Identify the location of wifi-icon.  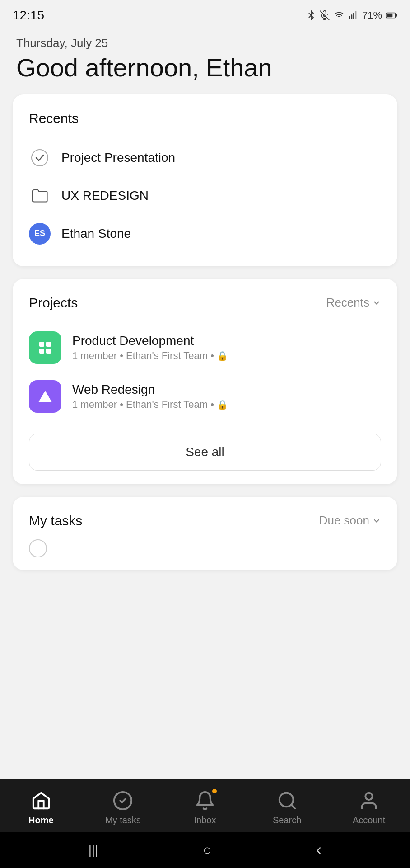
(339, 15).